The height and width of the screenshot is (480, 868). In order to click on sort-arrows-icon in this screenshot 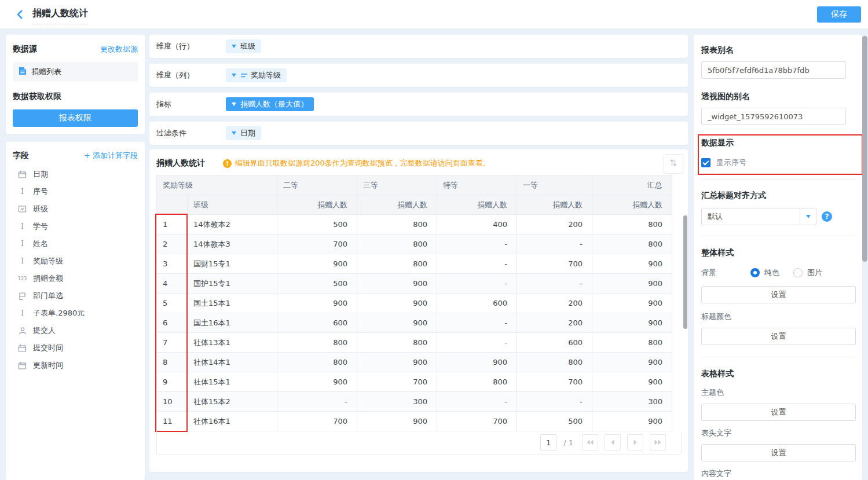, I will do `click(673, 164)`.